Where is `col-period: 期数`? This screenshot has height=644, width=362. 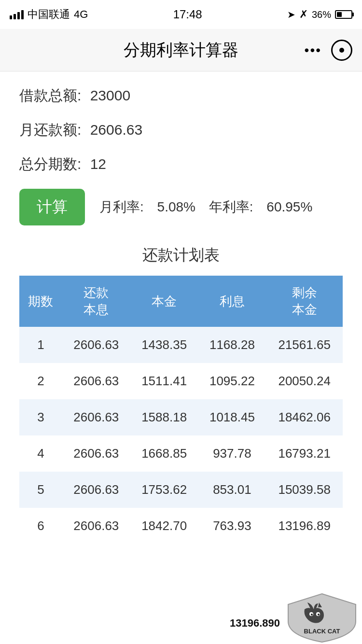
col-period: 期数 is located at coordinates (41, 301).